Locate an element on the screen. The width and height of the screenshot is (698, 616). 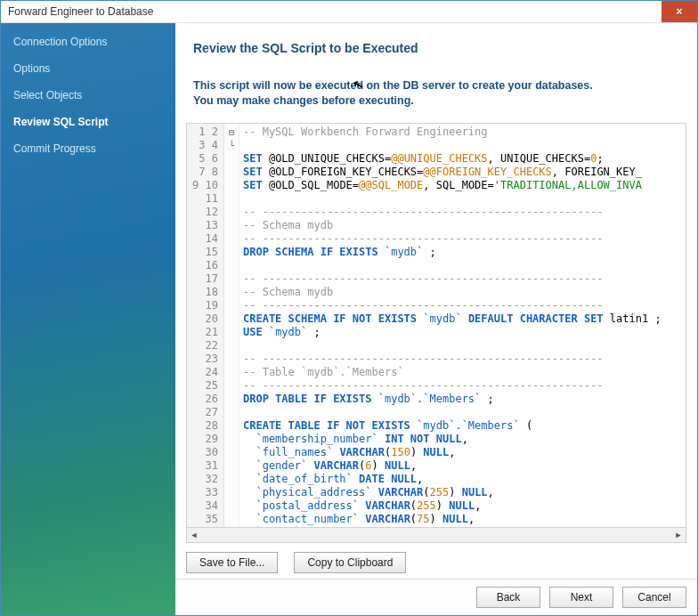
close-button: × is located at coordinates (679, 12).